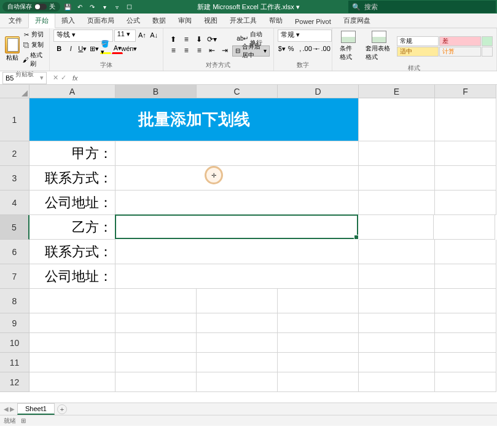 This screenshot has height=448, width=497. I want to click on style-bad: 差, so click(460, 41).